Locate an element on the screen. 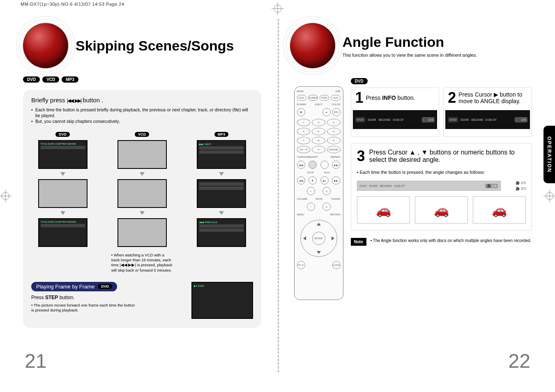  col-vcd-label: VCD is located at coordinates (142, 134).